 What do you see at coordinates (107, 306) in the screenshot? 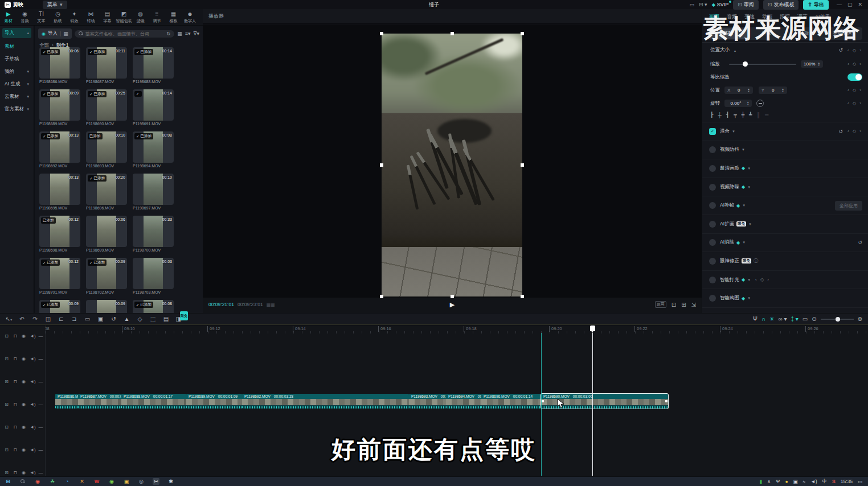
I see `media-item: 00:09 P1198705.MOV` at bounding box center [107, 306].